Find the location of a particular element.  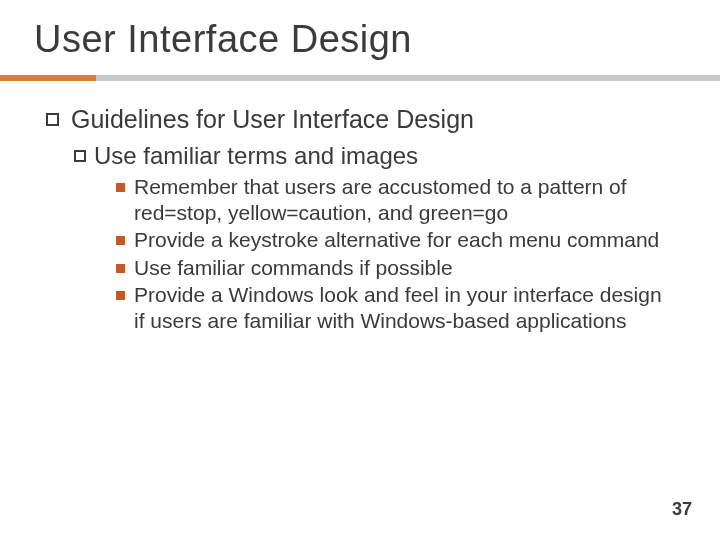

lvl3-text: Provide a Windows look and feel in your … is located at coordinates (404, 308).